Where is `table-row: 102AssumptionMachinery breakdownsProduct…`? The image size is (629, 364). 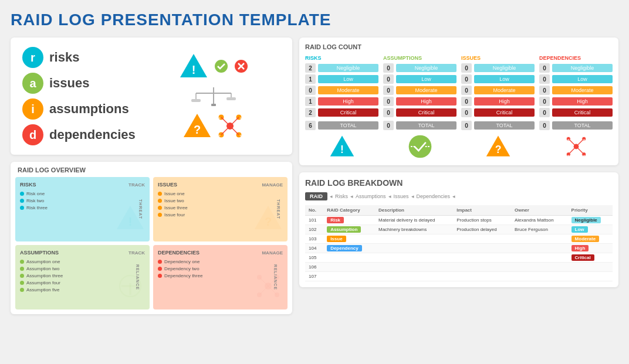
table-row: 102AssumptionMachinery breakdownsProduct… is located at coordinates (459, 230).